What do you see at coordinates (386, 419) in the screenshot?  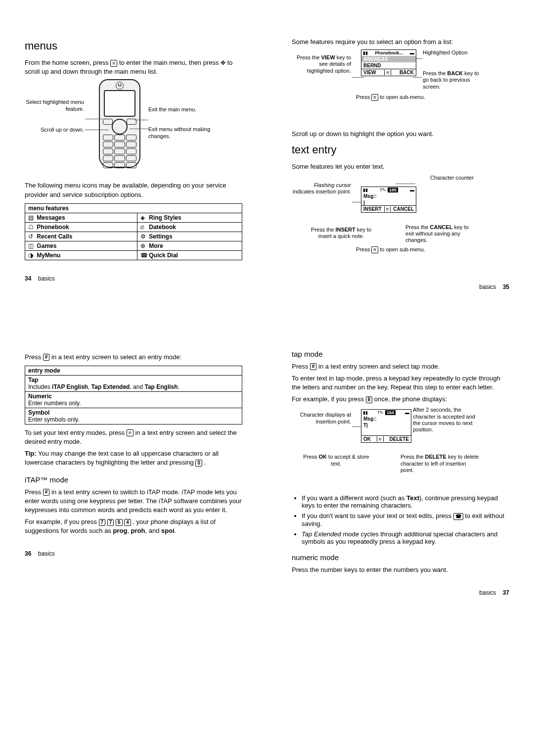 I see `msg-label: Msg::` at bounding box center [386, 419].